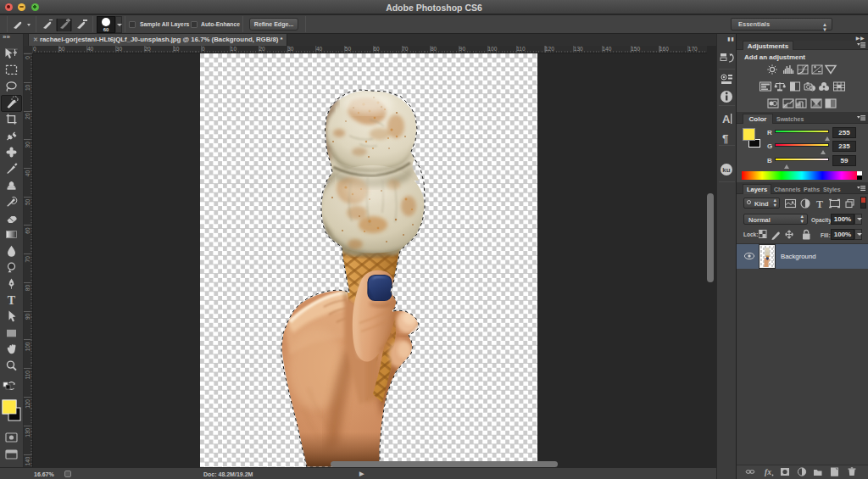 The height and width of the screenshot is (479, 868). What do you see at coordinates (726, 119) in the screenshot?
I see `svg-text: A` at bounding box center [726, 119].